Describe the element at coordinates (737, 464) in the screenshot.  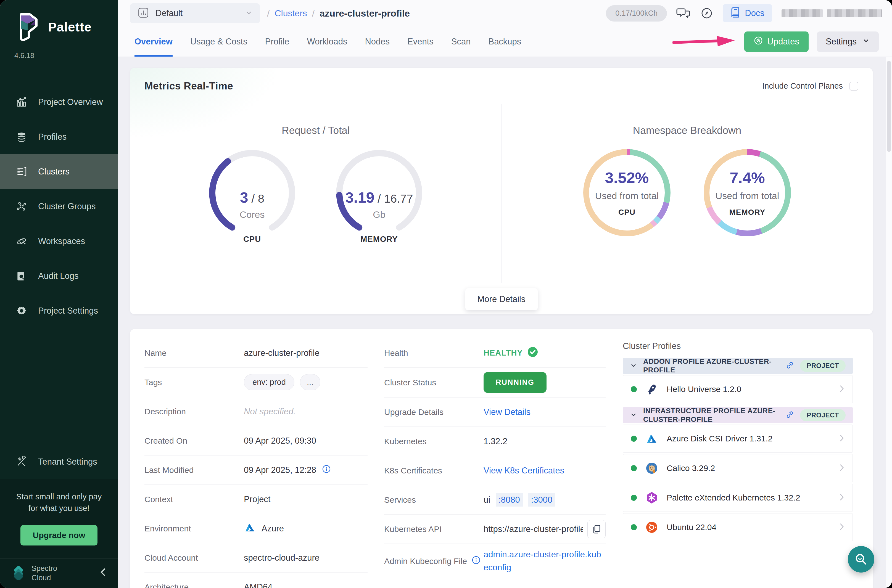
I see `cluster-profiles-panel: Cluster Profiles ADDON PROFILE AZURE-CLU…` at that location.